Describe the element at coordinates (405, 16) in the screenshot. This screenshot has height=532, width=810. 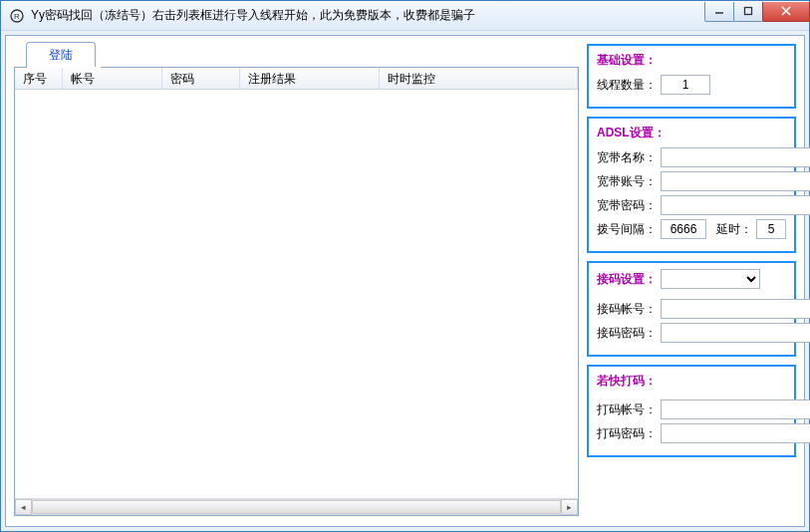
I see `titlebar: R Yy密码找回（冻结号）右击列表框进行导入线程开始，此为免费版本，收费都是骗子` at that location.